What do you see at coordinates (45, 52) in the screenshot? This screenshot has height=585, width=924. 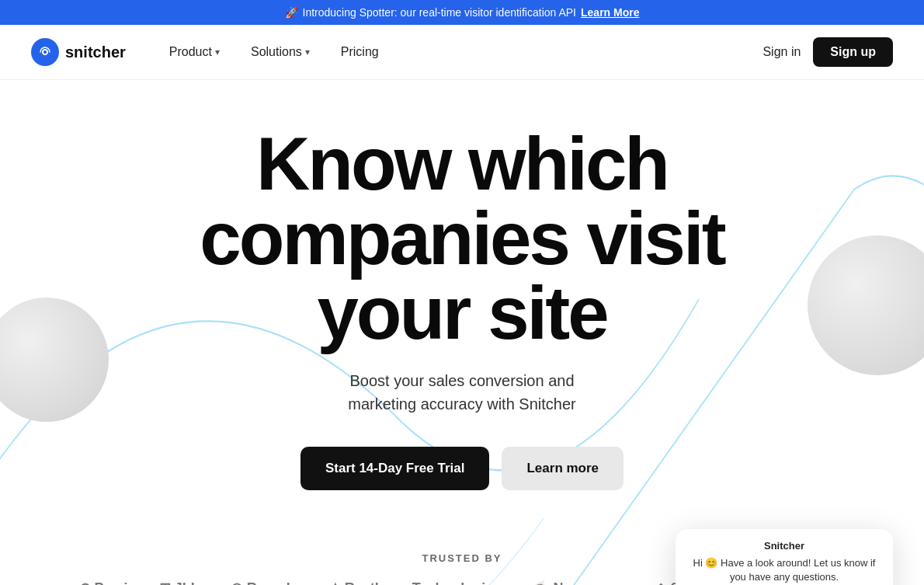 I see `logo-icon` at bounding box center [45, 52].